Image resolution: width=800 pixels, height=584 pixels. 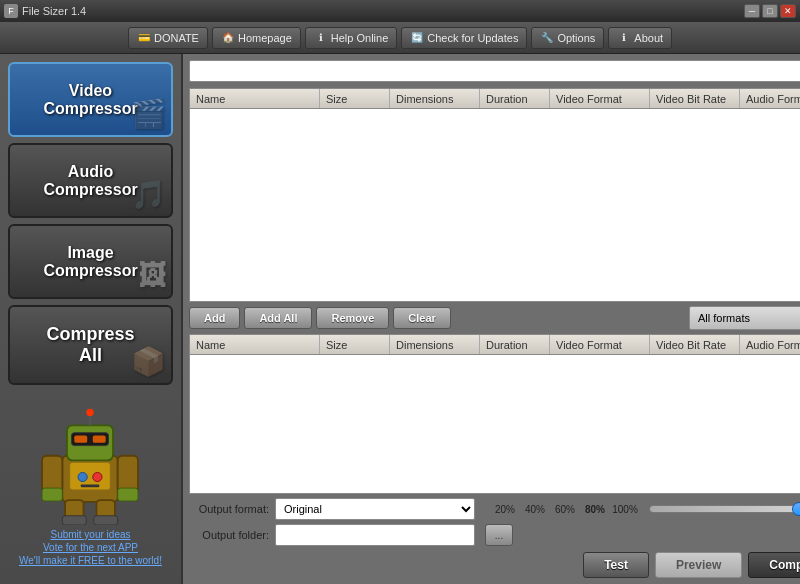 What do you see at coordinates (770, 98) in the screenshot?
I see `col-audioformat-header: Audio Form...` at bounding box center [770, 98].